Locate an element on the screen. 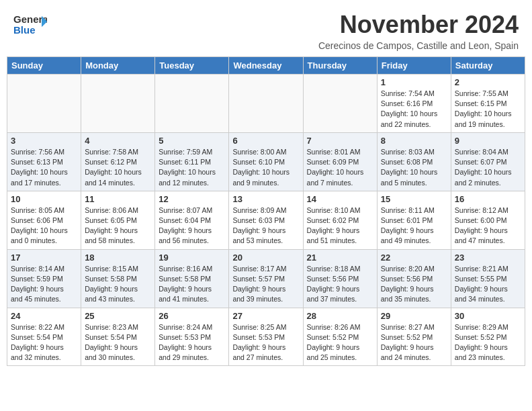 The width and height of the screenshot is (532, 411). day-info: Sunrise: 8:23 AM Sunset: 5:54 PM Dayligh… is located at coordinates (118, 342).